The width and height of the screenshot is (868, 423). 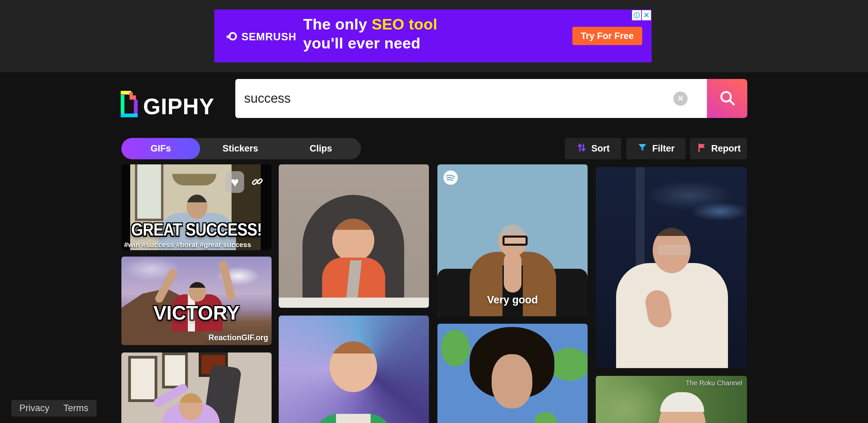 What do you see at coordinates (405, 24) in the screenshot?
I see `ad-headline-yellow: SEO tool` at bounding box center [405, 24].